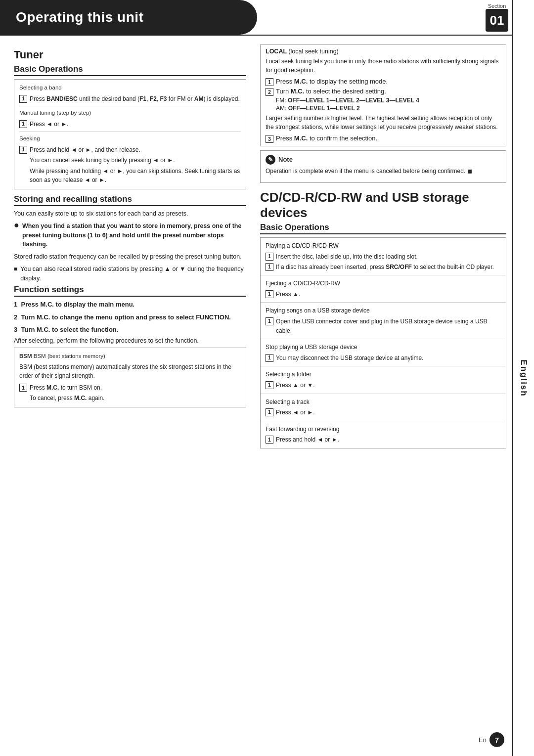 This screenshot has width=534, height=756. Describe the element at coordinates (326, 138) in the screenshot. I see `local-step3-text: Press M.C. to confirm the selection.` at that location.